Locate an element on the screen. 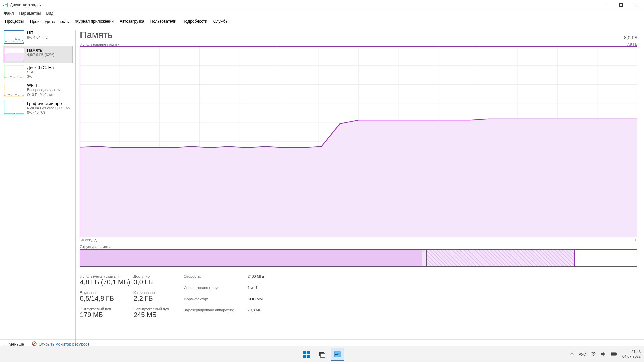 This screenshot has height=362, width=644. task-view-button is located at coordinates (322, 354).